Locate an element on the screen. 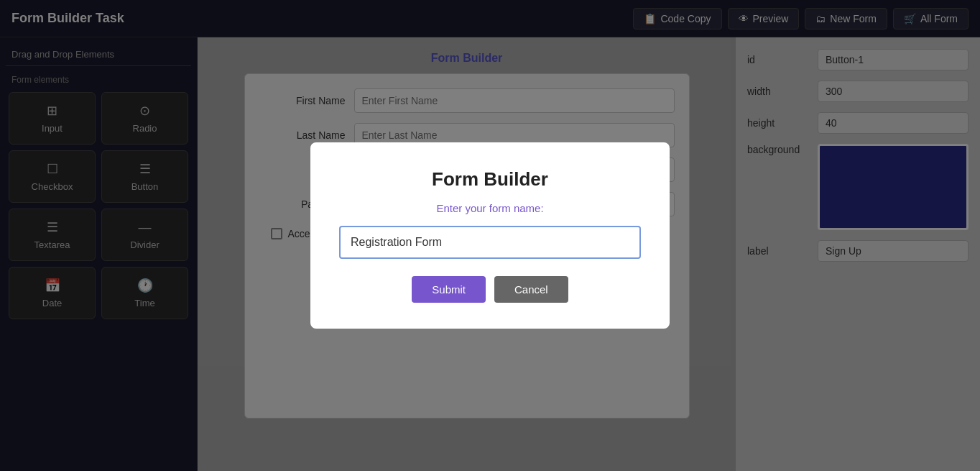 The height and width of the screenshot is (471, 980). modal-cancel-button: Cancel is located at coordinates (532, 289).